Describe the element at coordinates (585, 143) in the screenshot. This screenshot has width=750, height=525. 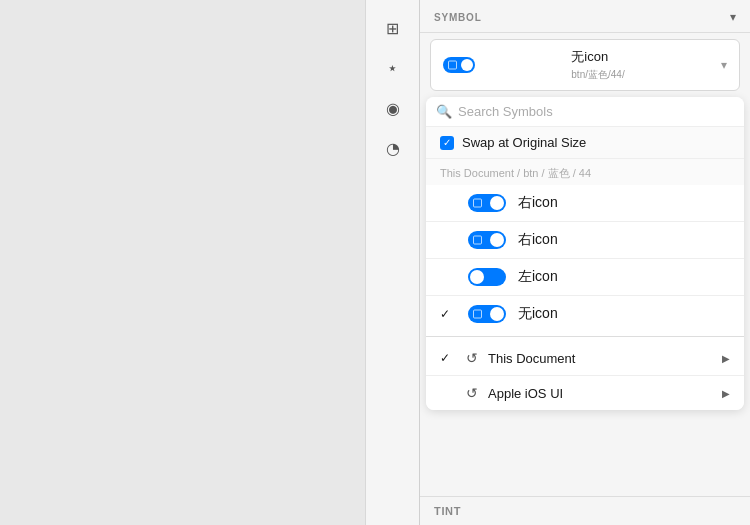
I see `swap-row: ✓ Swap at Original Size` at that location.